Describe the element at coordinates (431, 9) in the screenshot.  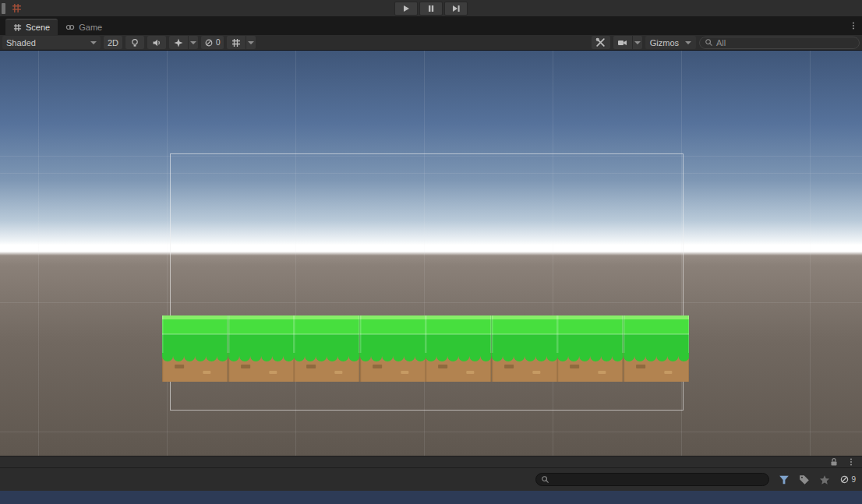
I see `main-toolbar` at that location.